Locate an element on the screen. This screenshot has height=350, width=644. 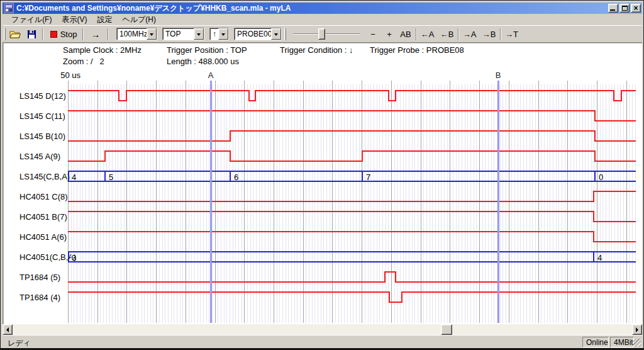
stop-button: Stop is located at coordinates (64, 34).